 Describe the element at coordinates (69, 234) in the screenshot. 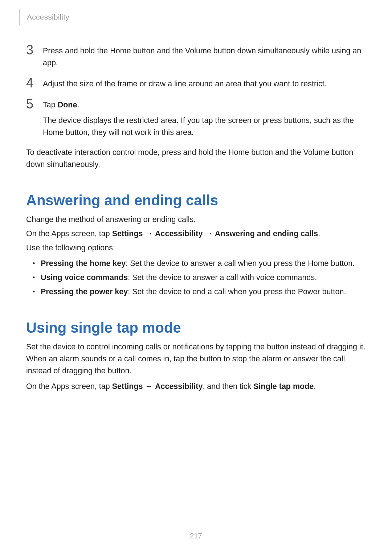

I see `nav-prefix: On the Apps screen, tap` at that location.